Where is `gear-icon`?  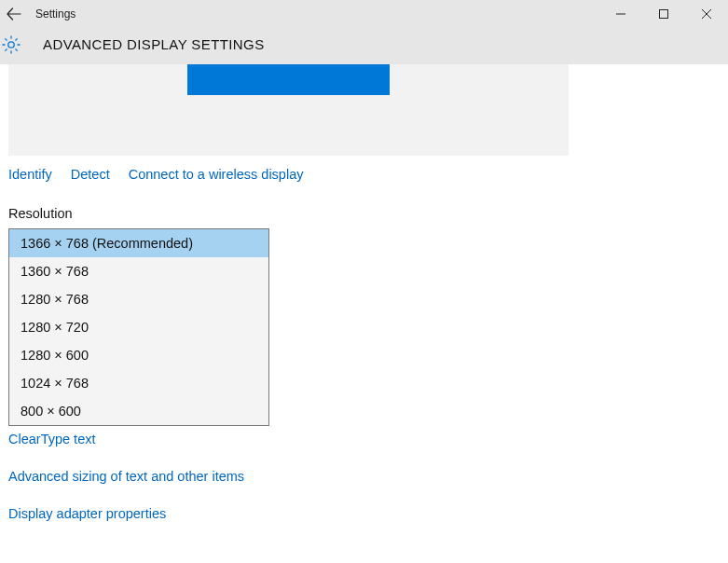 gear-icon is located at coordinates (11, 45).